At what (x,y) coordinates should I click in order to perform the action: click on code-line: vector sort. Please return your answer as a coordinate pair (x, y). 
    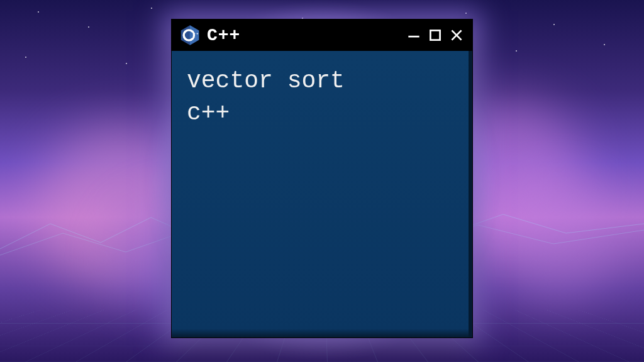
    Looking at the image, I should click on (320, 80).